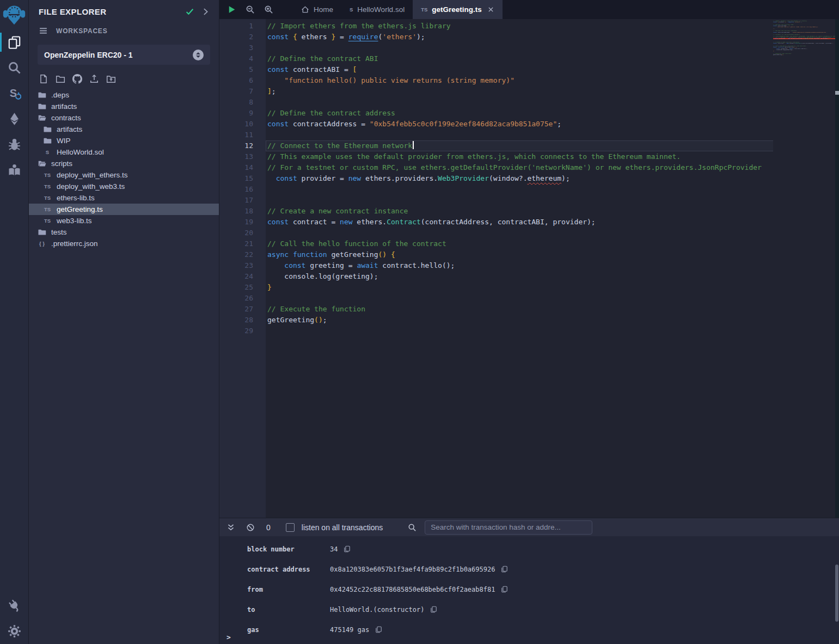 The width and height of the screenshot is (839, 644). I want to click on create-file-button, so click(44, 79).